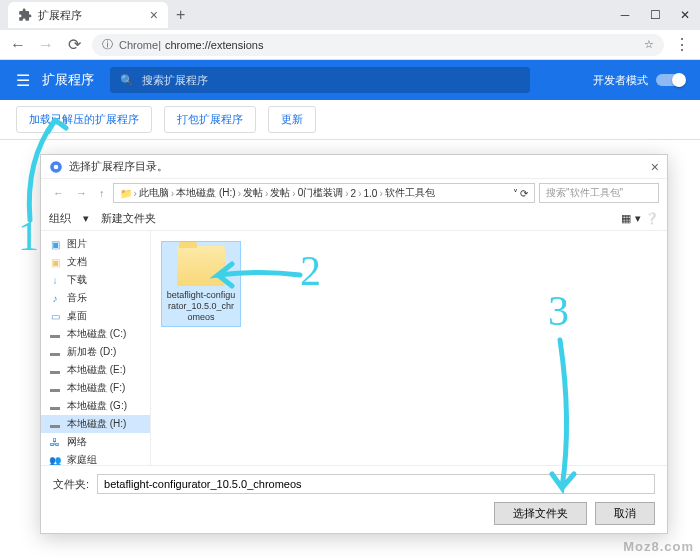  Describe the element at coordinates (96, 370) in the screenshot. I see `sidebar-item-disk-e: ▬本地磁盘 (E:)` at that location.